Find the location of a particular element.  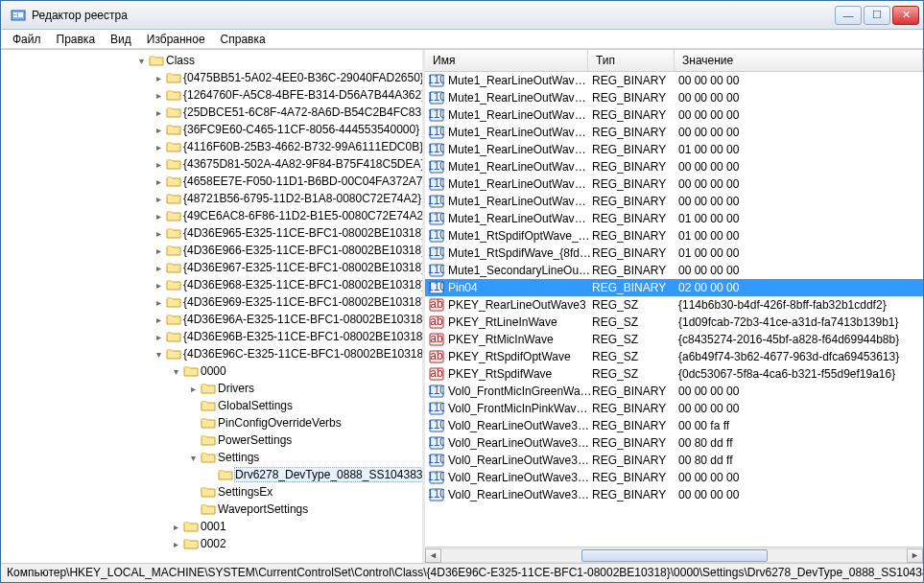

binary-value-icon: 110 is located at coordinates (437, 270).